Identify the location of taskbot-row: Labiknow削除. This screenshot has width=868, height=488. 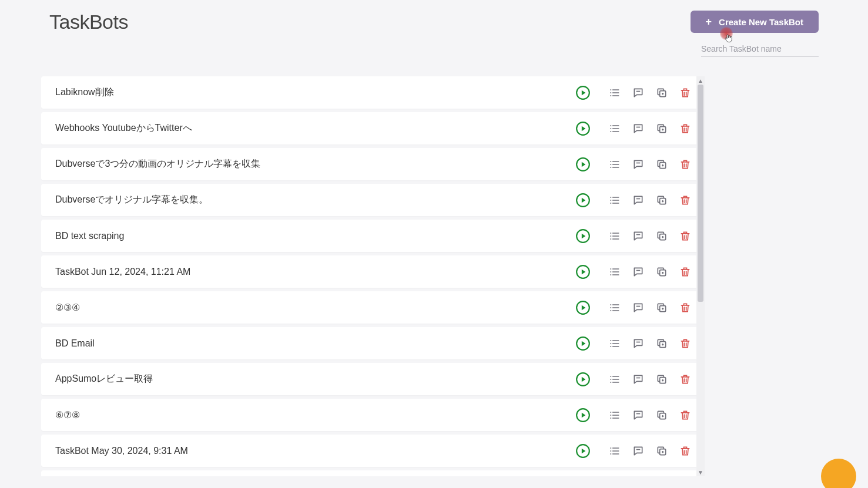
(373, 93).